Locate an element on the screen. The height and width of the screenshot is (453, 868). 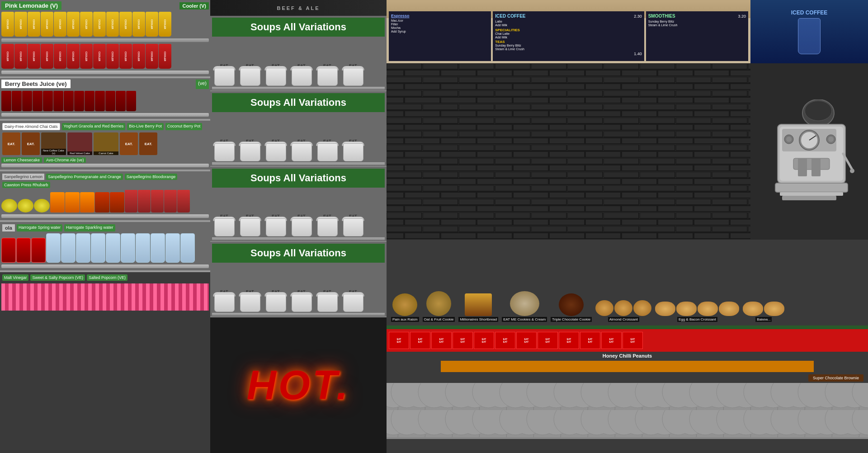
lemon-cheesecake-label: Lemon Cheesecake is located at coordinates (22, 160).